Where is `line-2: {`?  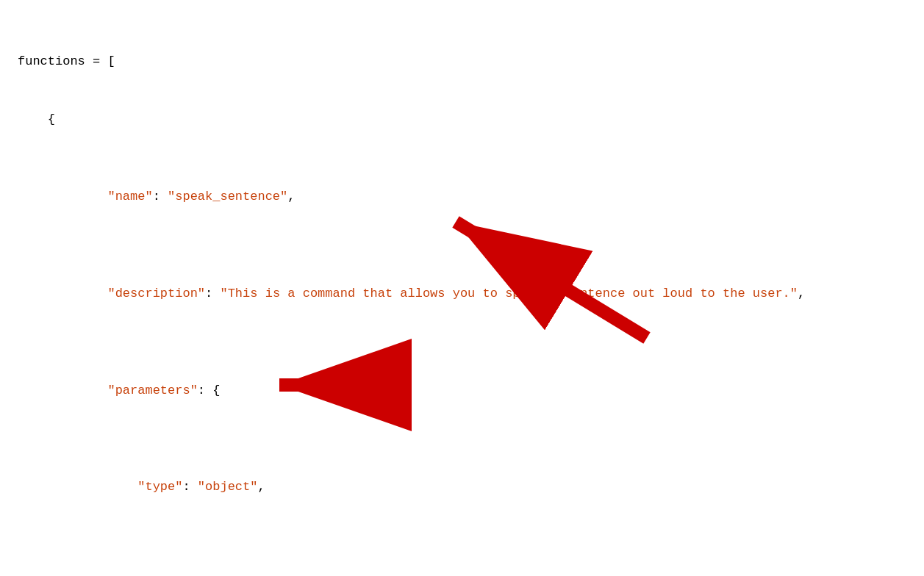 line-2: { is located at coordinates (462, 120).